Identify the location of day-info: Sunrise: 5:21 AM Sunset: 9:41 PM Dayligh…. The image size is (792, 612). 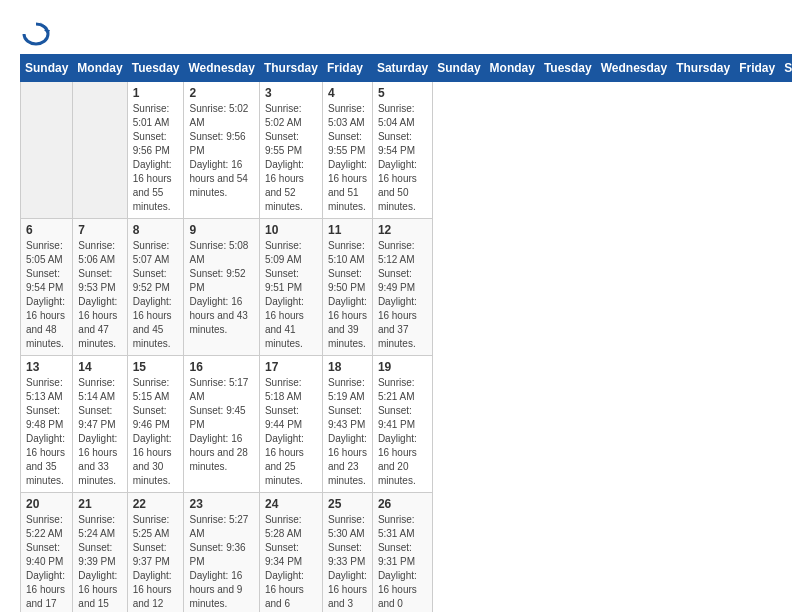
(402, 432).